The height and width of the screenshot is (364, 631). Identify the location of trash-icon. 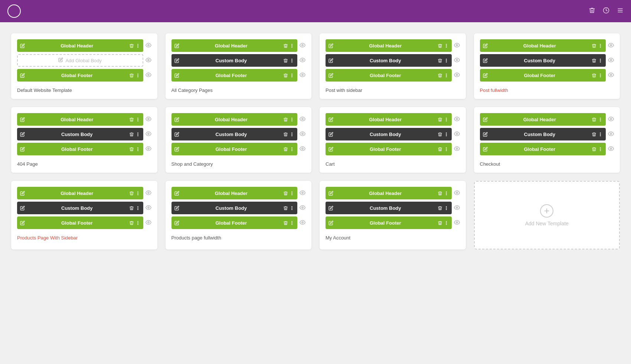
(592, 11).